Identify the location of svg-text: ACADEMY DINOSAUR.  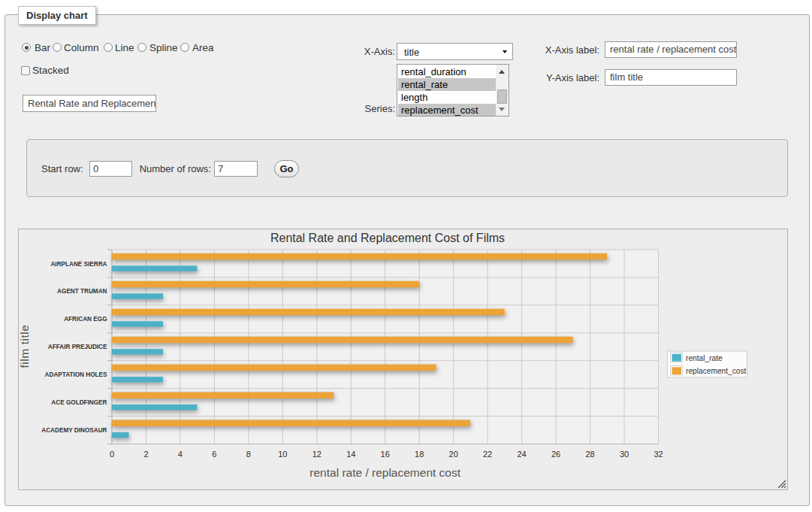
(74, 430).